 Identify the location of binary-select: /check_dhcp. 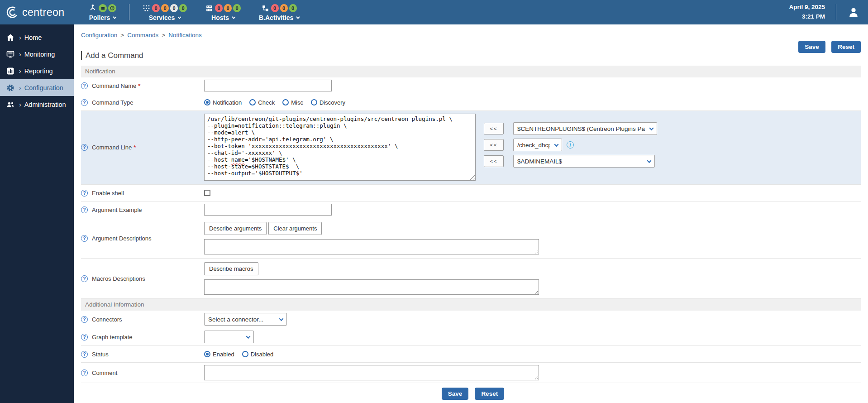
(538, 145).